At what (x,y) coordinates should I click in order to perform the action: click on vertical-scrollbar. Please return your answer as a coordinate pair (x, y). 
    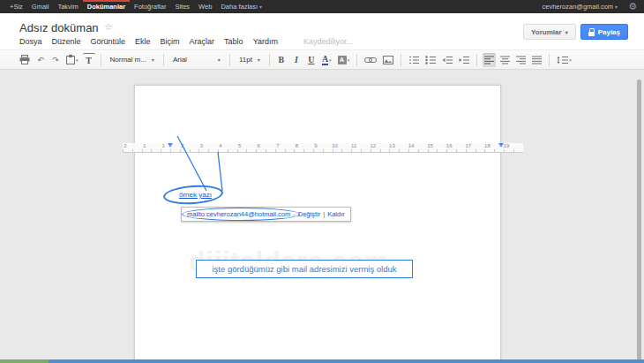
    Looking at the image, I should click on (639, 220).